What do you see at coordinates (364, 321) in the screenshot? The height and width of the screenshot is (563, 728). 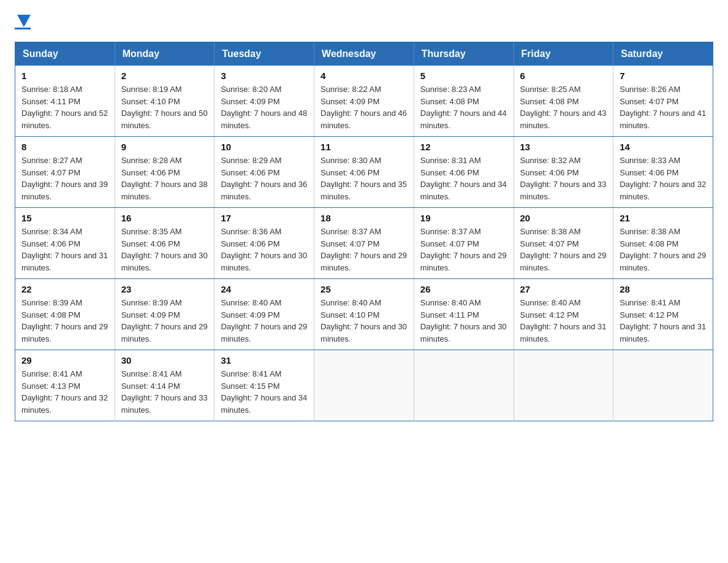 I see `day-info: Sunrise: 8:40 AM Sunset: 4:10 PM Dayligh…` at bounding box center [364, 321].